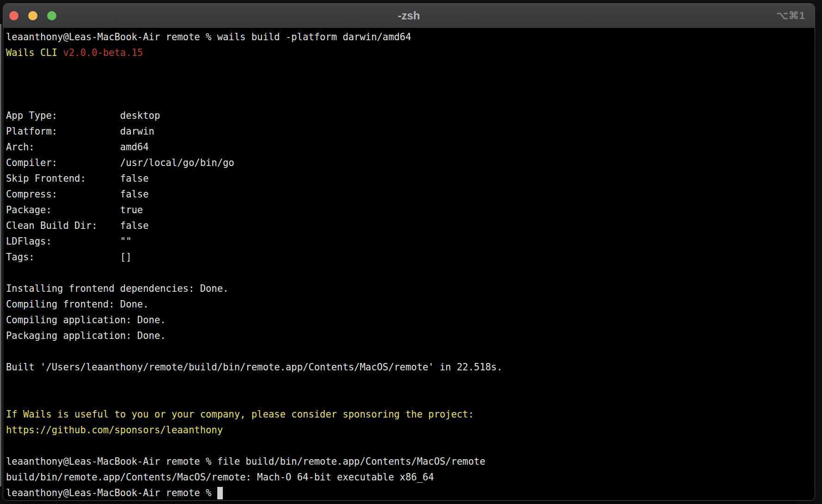 This screenshot has width=822, height=504. Describe the element at coordinates (411, 493) in the screenshot. I see `terminal-line: leaanthony@Leas-MacBook-Air remote %` at that location.